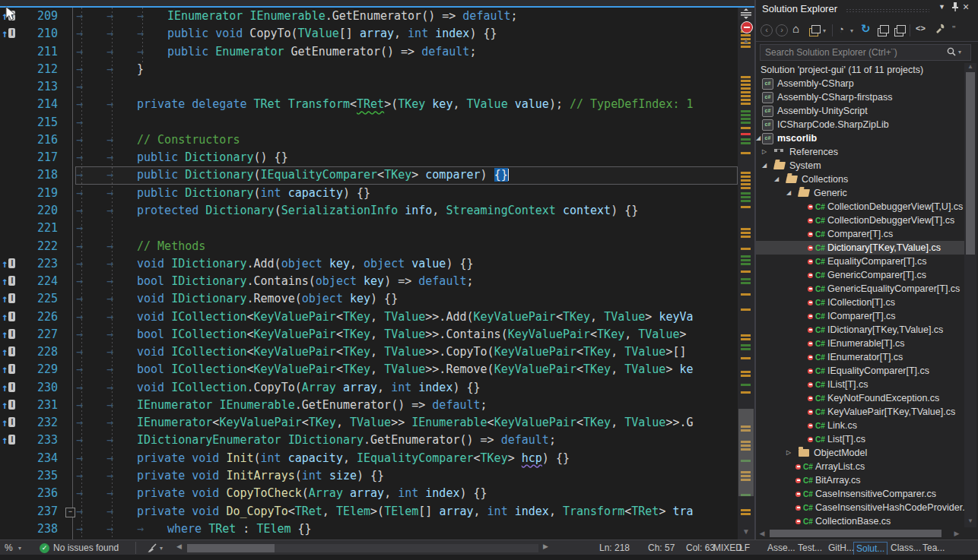  What do you see at coordinates (377, 476) in the screenshot?
I see `code-line: 235→→private void InitArrays(int size) {…` at bounding box center [377, 476].